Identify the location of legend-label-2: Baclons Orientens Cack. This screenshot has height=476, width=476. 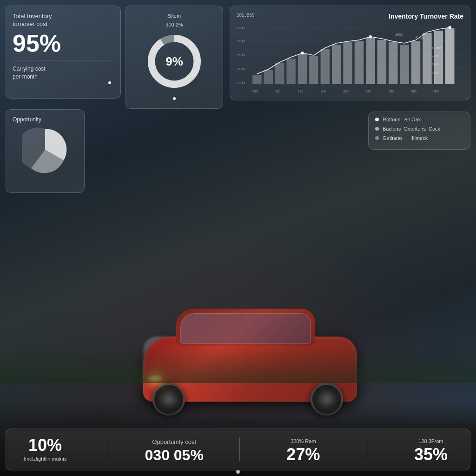
(411, 129).